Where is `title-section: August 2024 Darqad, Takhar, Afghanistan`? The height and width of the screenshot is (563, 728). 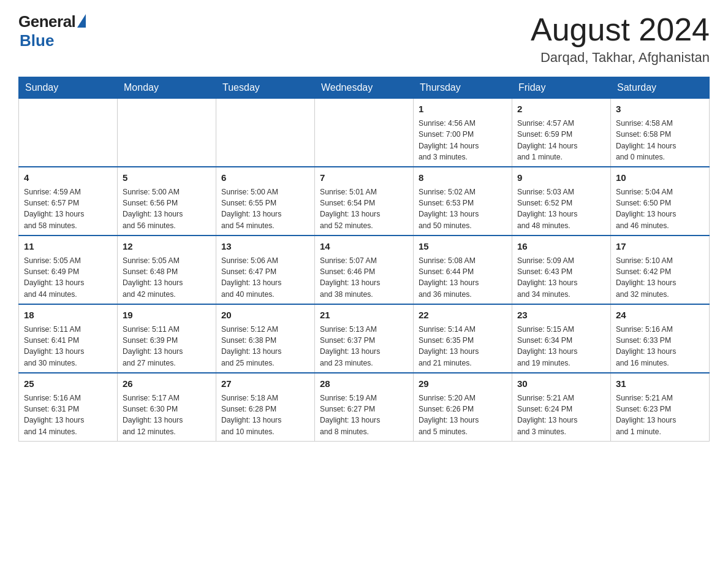 title-section: August 2024 Darqad, Takhar, Afghanistan is located at coordinates (620, 39).